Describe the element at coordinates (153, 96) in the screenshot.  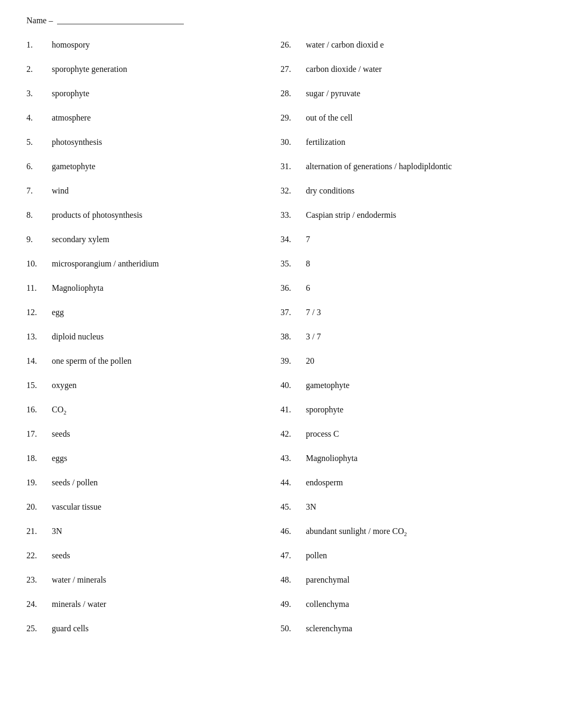
I see `list-item: 3.sporophyte` at that location.